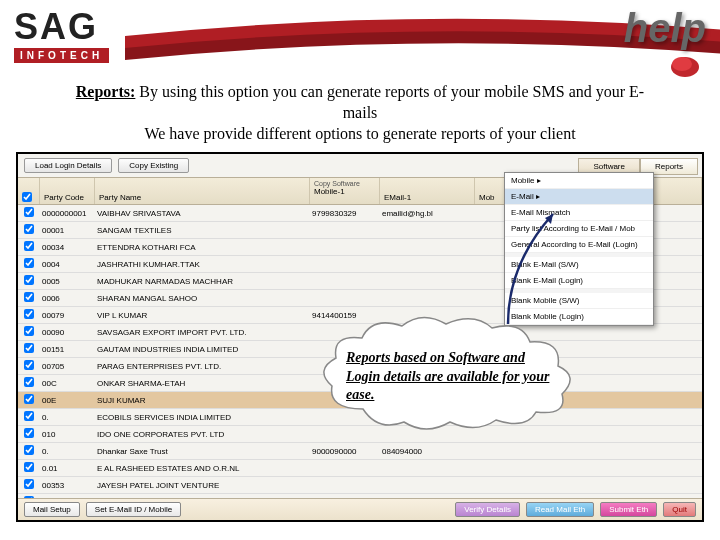 The width and height of the screenshot is (720, 540). What do you see at coordinates (27, 197) in the screenshot?
I see `select-all-checkbox` at bounding box center [27, 197].